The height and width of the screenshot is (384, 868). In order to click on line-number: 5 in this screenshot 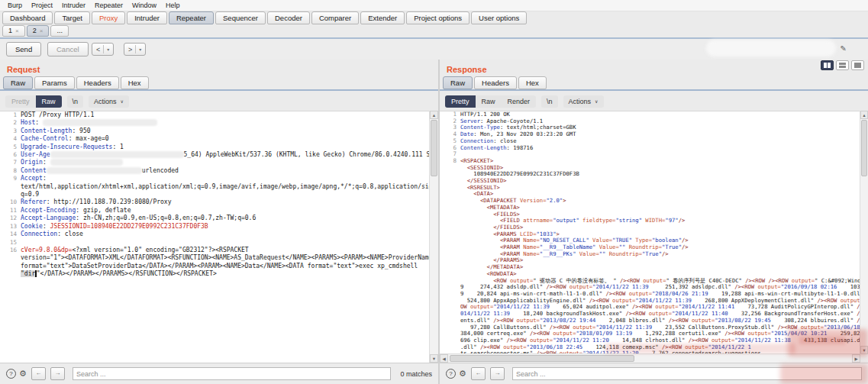, I will do `click(450, 142)`.